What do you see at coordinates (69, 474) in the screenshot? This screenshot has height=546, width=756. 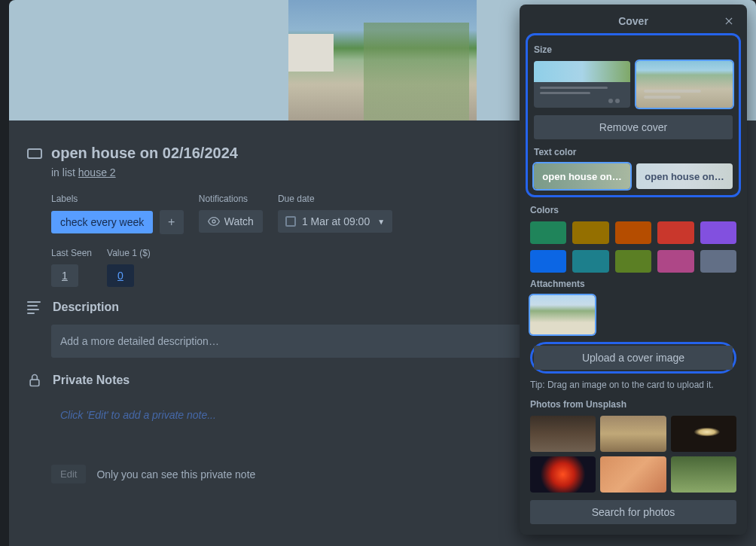 I see `private-edit-button: Edit` at bounding box center [69, 474].